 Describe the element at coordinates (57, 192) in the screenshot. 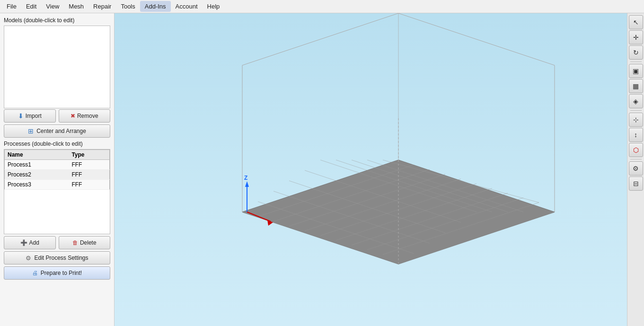

I see `processes-wrapper: Name Type Process1FFFProcess2FFFProcess3…` at that location.